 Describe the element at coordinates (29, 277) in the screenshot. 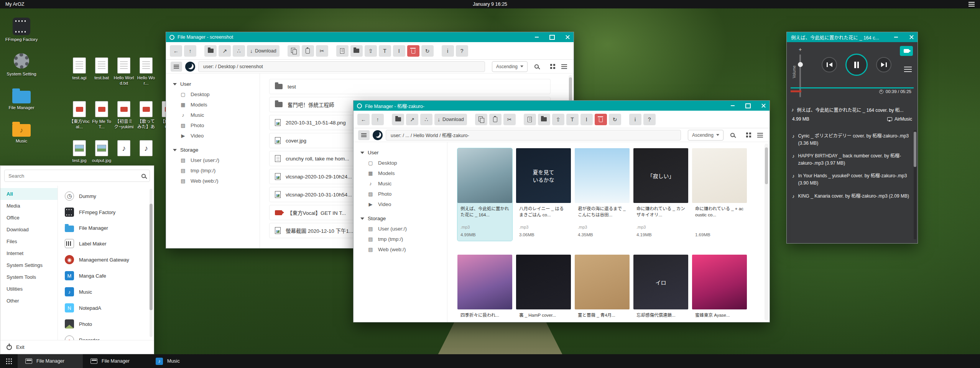

I see `category-item: System Tools` at that location.